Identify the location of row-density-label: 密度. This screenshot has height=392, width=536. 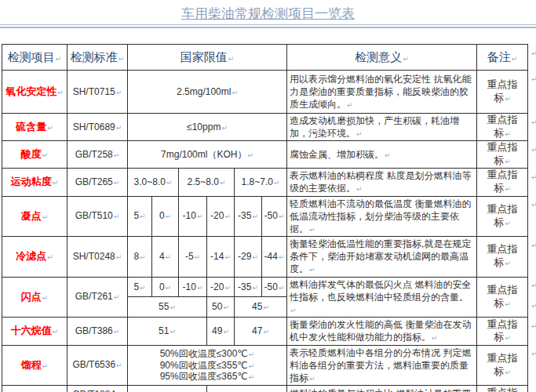
(35, 389).